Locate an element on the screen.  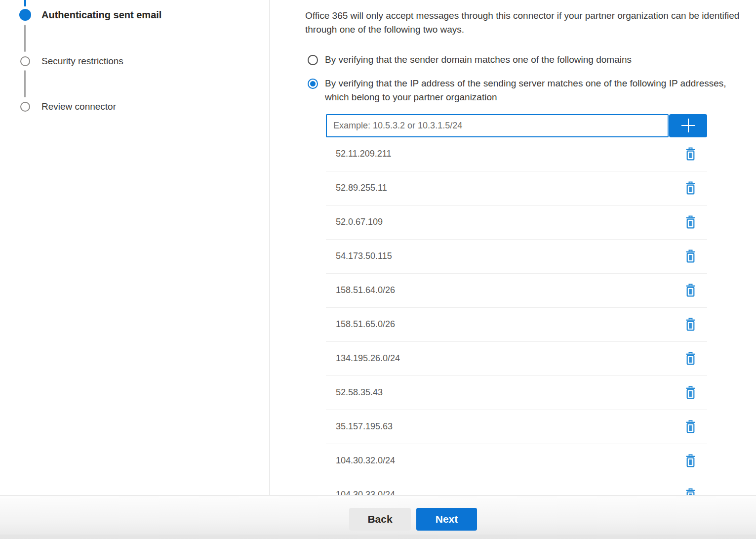
ip-list-row: 35.157.195.63 is located at coordinates (517, 427).